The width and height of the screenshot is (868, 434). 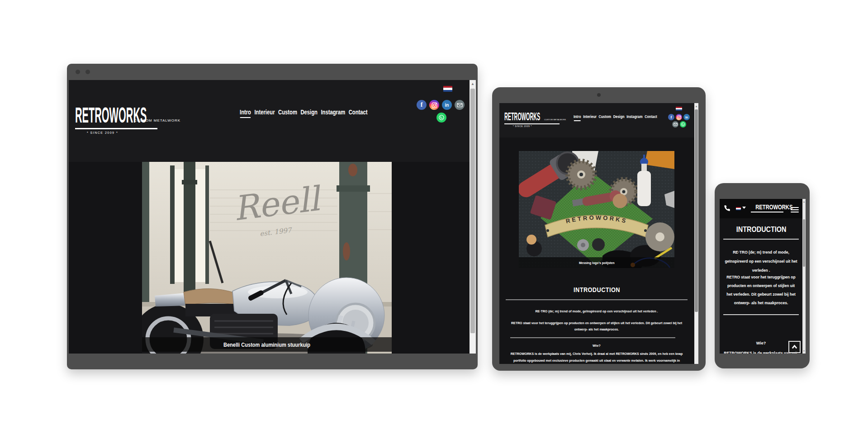 I want to click on desktop-scrollbar-thumb, so click(x=473, y=211).